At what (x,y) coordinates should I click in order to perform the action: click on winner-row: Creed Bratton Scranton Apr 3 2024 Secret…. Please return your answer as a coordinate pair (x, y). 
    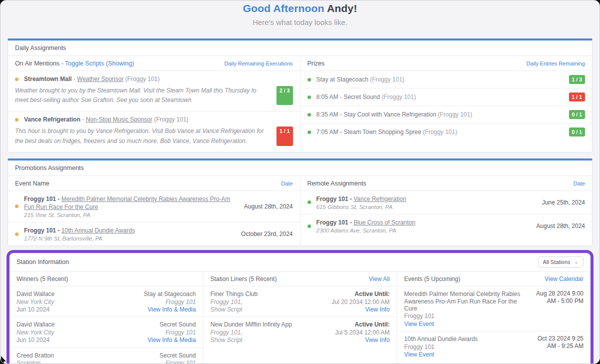
    Looking at the image, I should click on (106, 356).